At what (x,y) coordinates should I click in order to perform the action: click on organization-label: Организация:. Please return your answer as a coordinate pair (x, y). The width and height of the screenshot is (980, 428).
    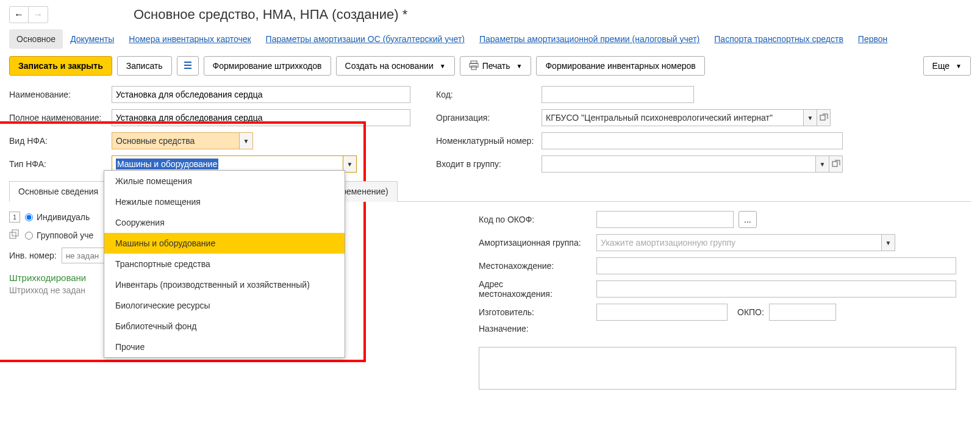
    Looking at the image, I should click on (487, 118).